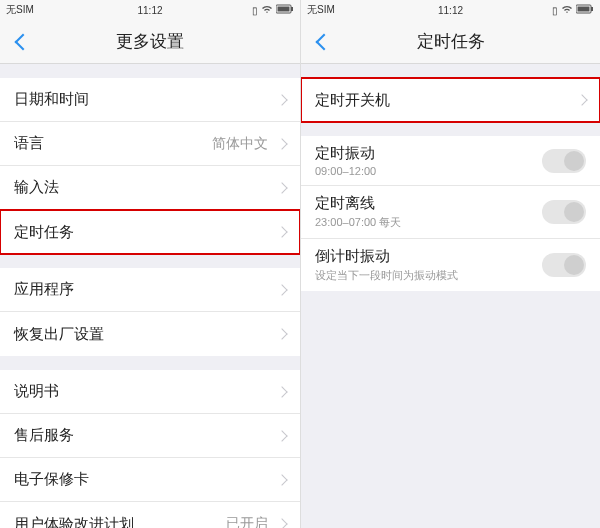  What do you see at coordinates (150, 392) in the screenshot?
I see `row-manual: 说明书` at bounding box center [150, 392].